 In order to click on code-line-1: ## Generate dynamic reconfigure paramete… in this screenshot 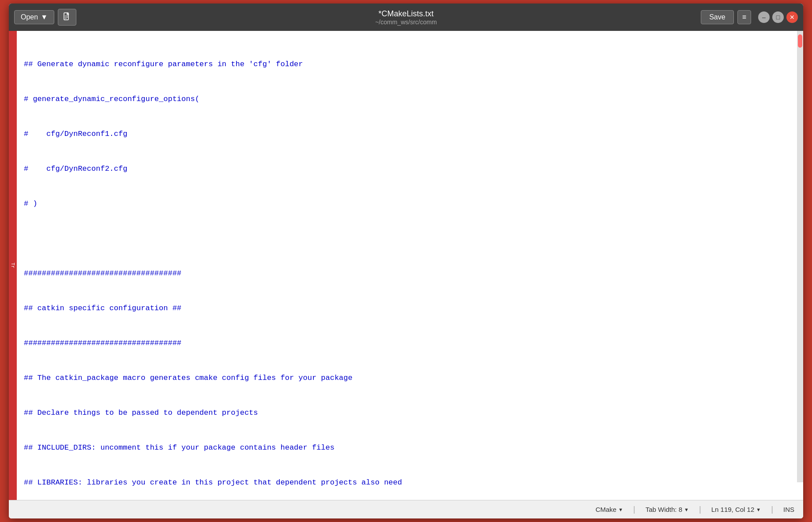, I will do `click(410, 64)`.